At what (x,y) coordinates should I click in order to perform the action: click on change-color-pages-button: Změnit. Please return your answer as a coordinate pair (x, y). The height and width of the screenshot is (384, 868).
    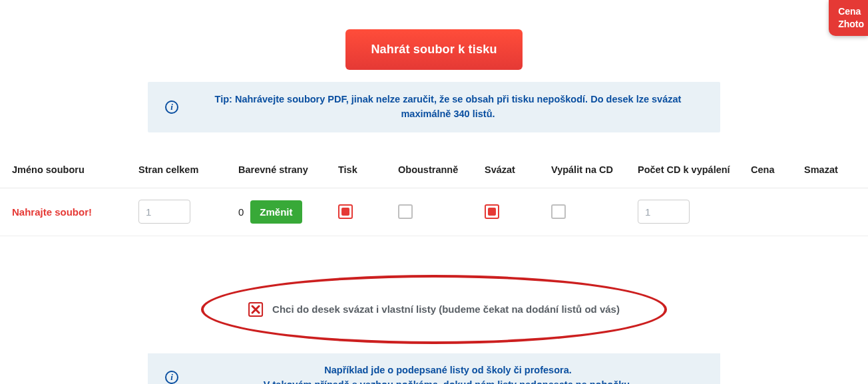
    Looking at the image, I should click on (276, 212).